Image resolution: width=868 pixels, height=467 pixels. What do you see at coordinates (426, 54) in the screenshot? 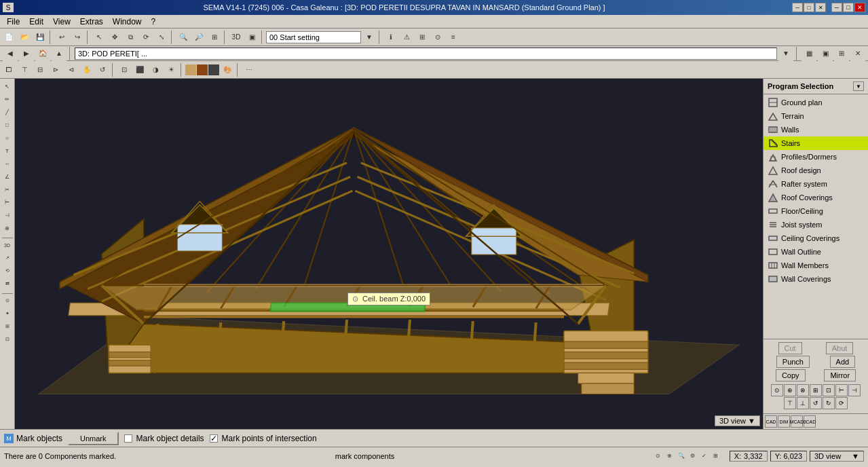
I see `view-path: 3D: POD PERETI[ ...` at bounding box center [426, 54].